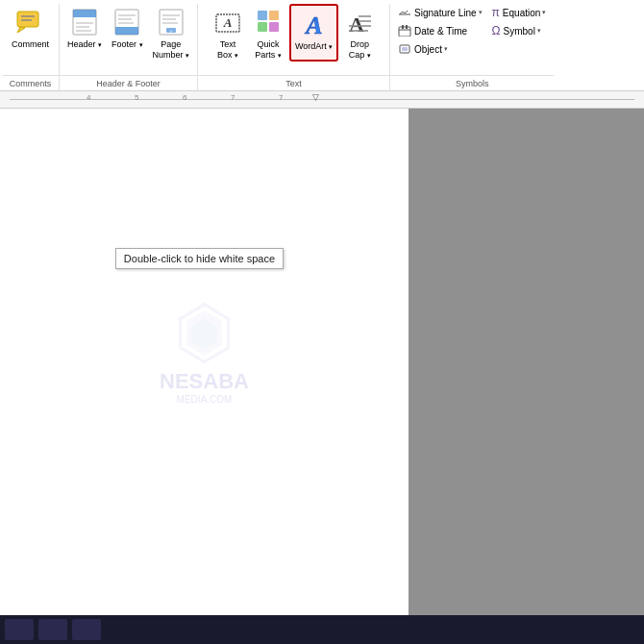  I want to click on ruler-mark-7: 7, so click(233, 98).